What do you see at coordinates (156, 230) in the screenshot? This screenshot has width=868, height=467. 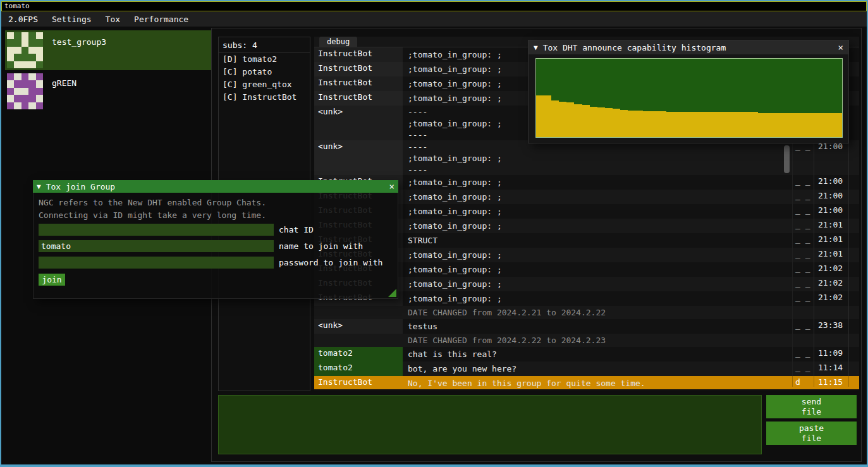 I see `join-field-chat-id` at bounding box center [156, 230].